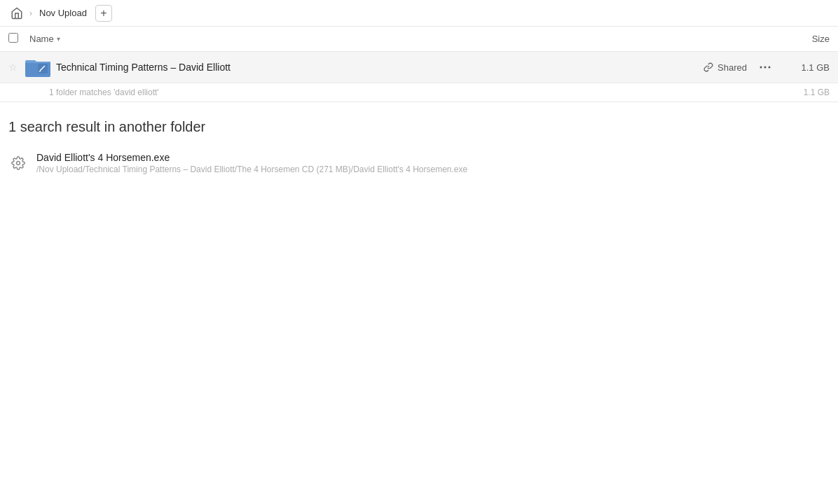 The height and width of the screenshot is (504, 838). Describe the element at coordinates (765, 67) in the screenshot. I see `more-options-button` at that location.